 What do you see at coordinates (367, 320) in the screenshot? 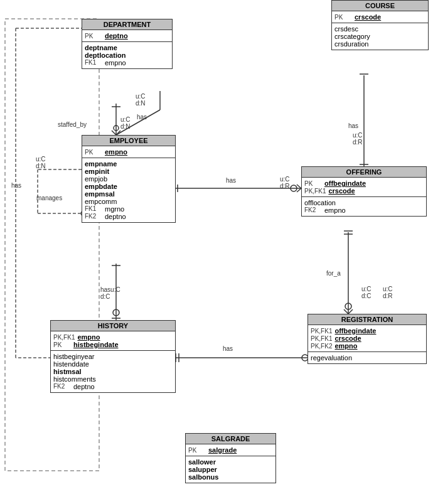
I see `registration-header: REGISTRATION` at bounding box center [367, 320].